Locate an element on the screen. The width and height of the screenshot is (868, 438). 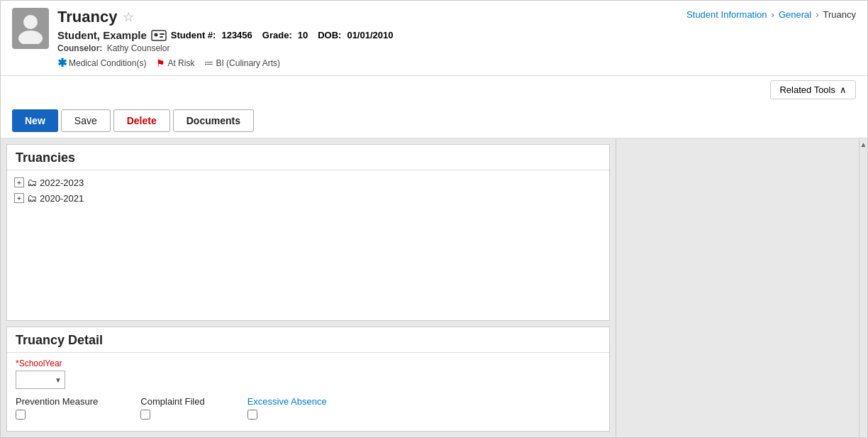
medical-label: Medical Condition(s) is located at coordinates (108, 63).